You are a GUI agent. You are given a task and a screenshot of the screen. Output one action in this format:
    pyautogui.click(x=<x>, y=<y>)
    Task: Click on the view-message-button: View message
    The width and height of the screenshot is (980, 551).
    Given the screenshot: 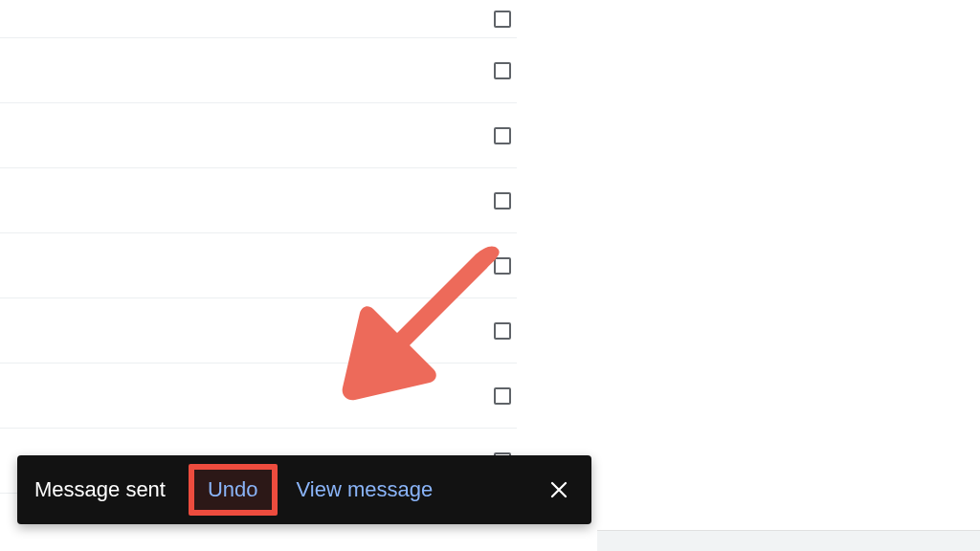 What is the action you would take?
    pyautogui.click(x=366, y=490)
    